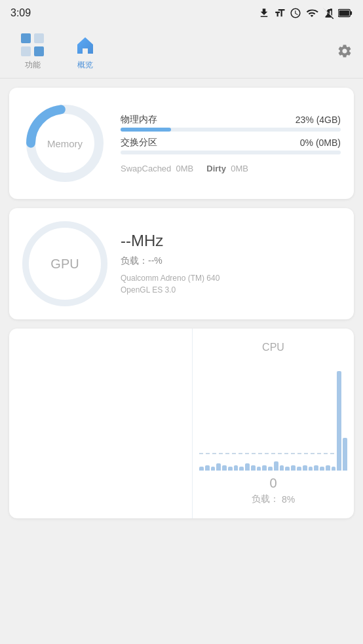 This screenshot has height=644, width=363. Describe the element at coordinates (33, 65) in the screenshot. I see `tab-func-label: 功能` at that location.